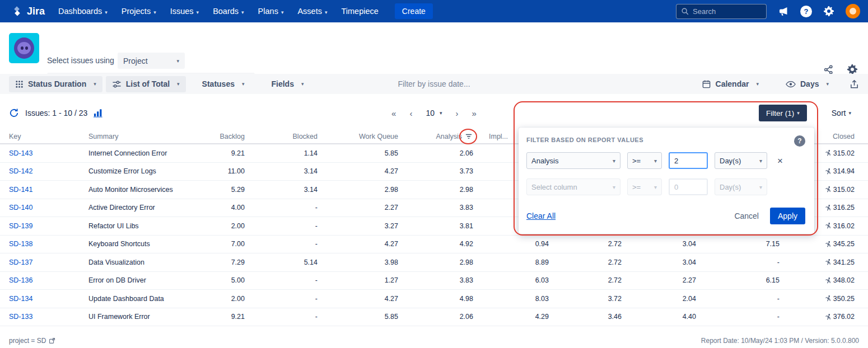  What do you see at coordinates (817, 280) in the screenshot?
I see `closed-cell: 348.02` at bounding box center [817, 280].